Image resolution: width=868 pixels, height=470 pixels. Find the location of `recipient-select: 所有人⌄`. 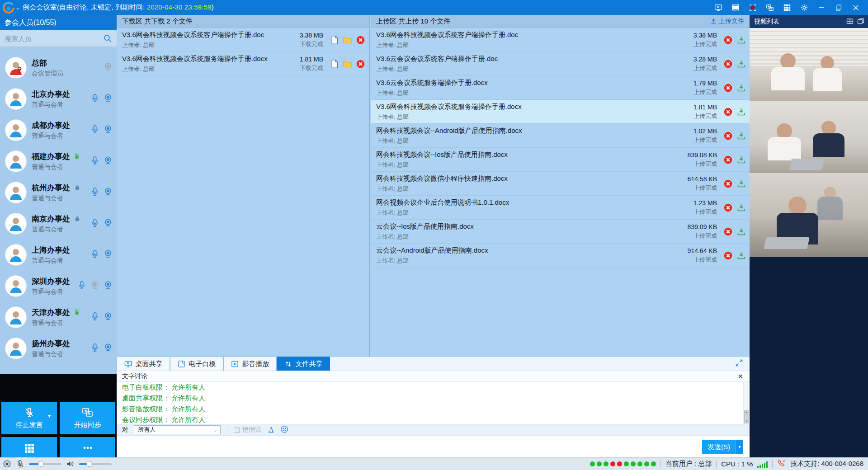

recipient-select: 所有人⌄ is located at coordinates (177, 430).